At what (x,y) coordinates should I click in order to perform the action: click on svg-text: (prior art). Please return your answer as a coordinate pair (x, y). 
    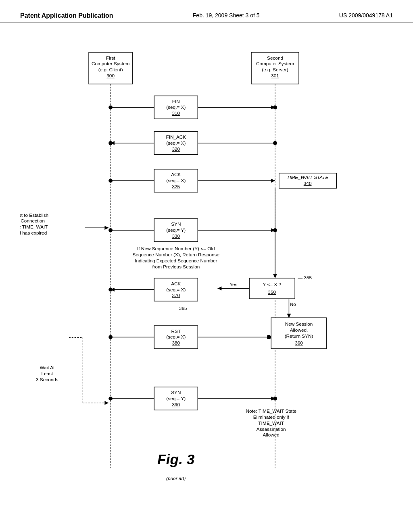
    Looking at the image, I should click on (176, 478).